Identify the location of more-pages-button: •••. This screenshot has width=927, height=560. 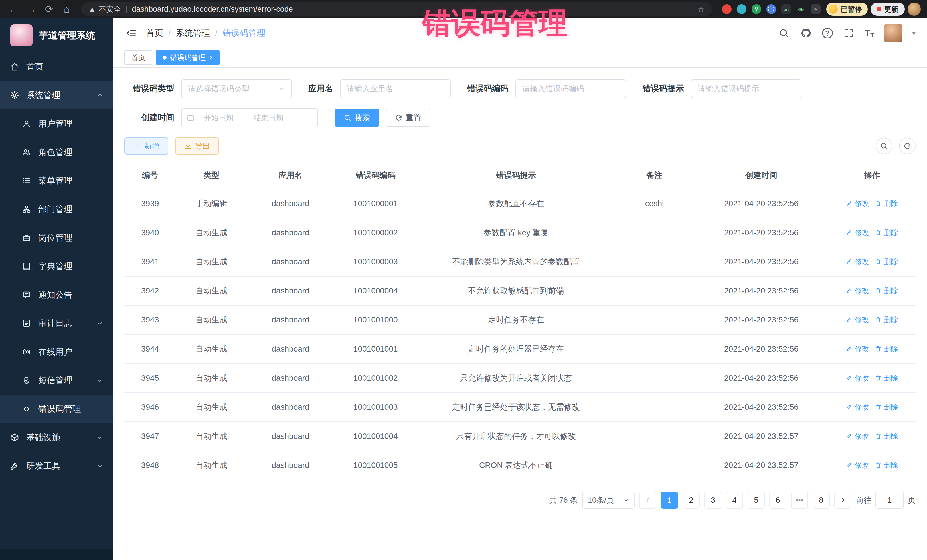
(799, 500).